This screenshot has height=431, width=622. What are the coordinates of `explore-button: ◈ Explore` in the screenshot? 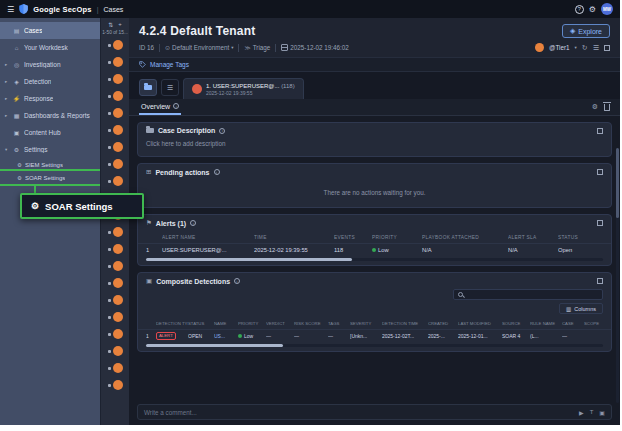 It's located at (586, 31).